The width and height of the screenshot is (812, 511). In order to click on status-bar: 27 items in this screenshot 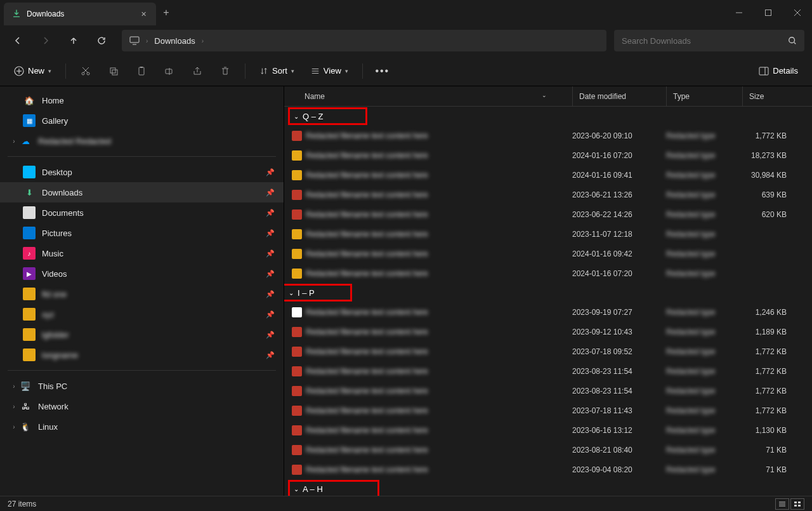, I will do `click(406, 503)`.